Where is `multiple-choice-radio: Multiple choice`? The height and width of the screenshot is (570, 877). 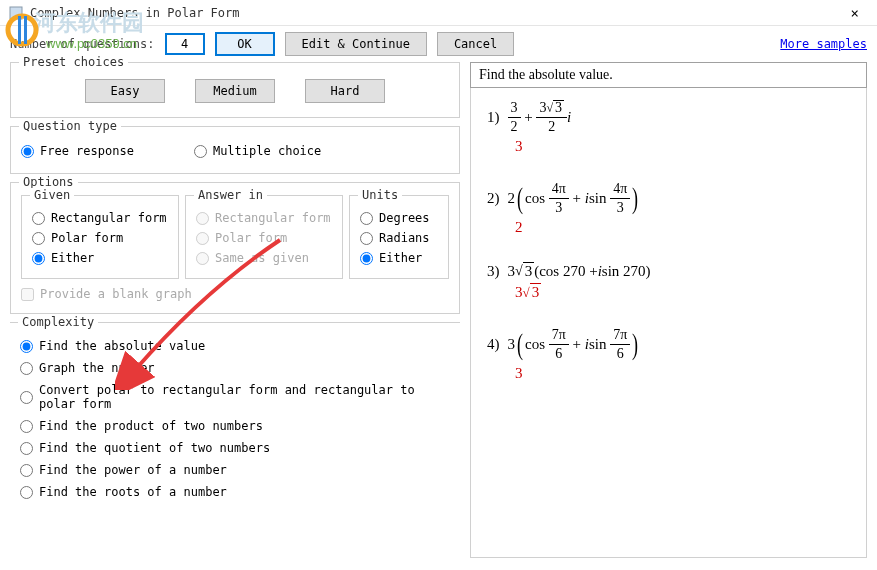 multiple-choice-radio: Multiple choice is located at coordinates (258, 151).